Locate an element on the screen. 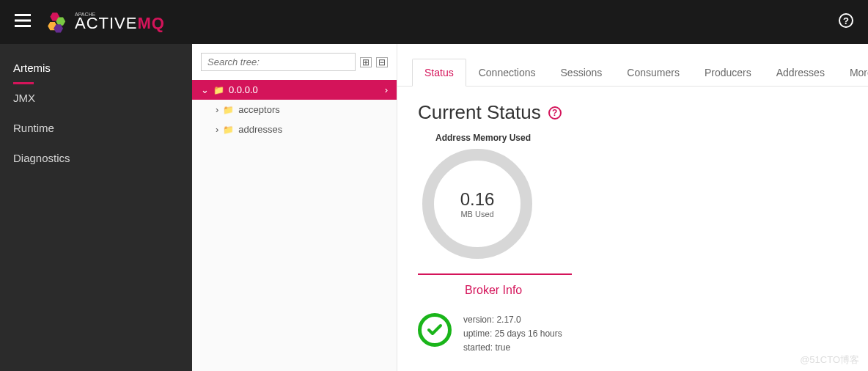  tree-expand-all-button: ⊞ is located at coordinates (366, 62).